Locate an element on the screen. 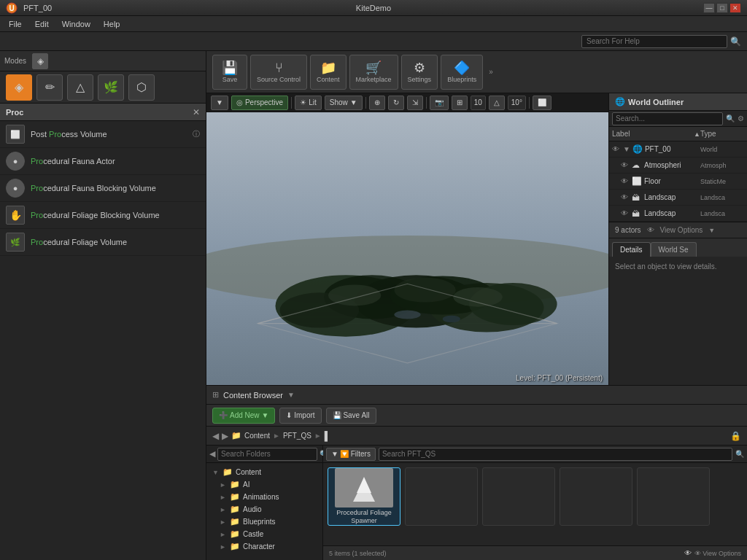 This screenshot has width=747, height=560. proc-item-fauna-actor: ● Procedural Fauna Actor is located at coordinates (103, 162).